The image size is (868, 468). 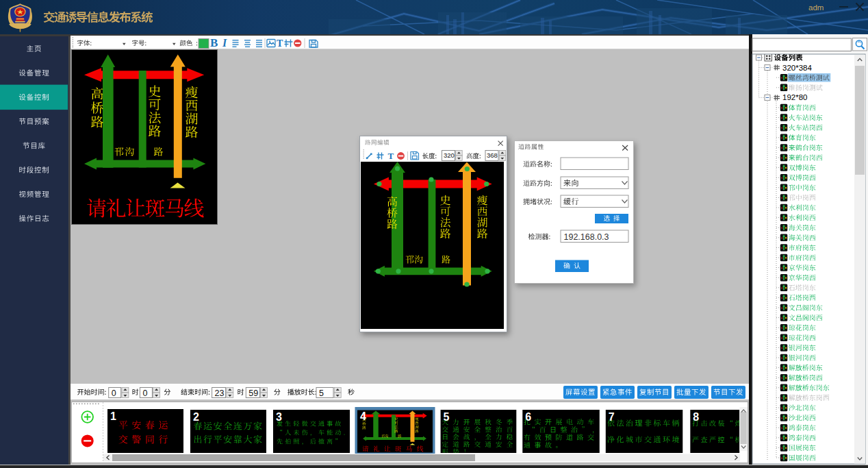 What do you see at coordinates (220, 393) in the screenshot?
I see `svg-text: 23` at bounding box center [220, 393].